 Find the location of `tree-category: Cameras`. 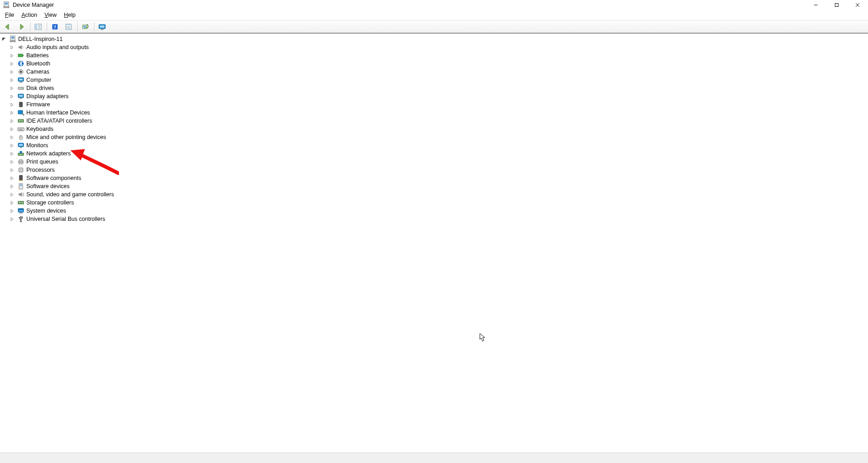

tree-category: Cameras is located at coordinates (434, 72).